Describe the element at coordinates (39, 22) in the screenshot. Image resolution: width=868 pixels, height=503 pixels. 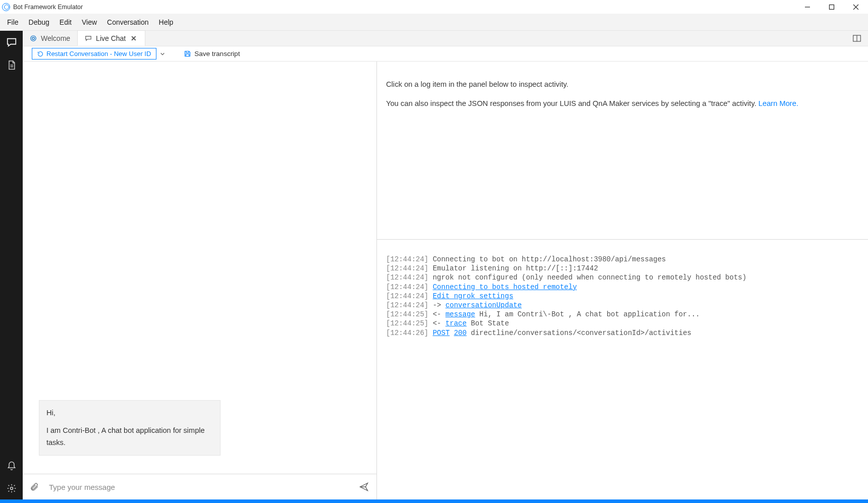
I see `menu-debug: Debug` at that location.